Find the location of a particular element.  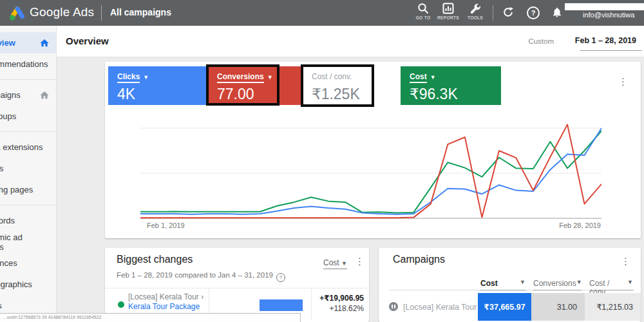

sidebar-item-recommendations: Recommendations is located at coordinates (28, 64).